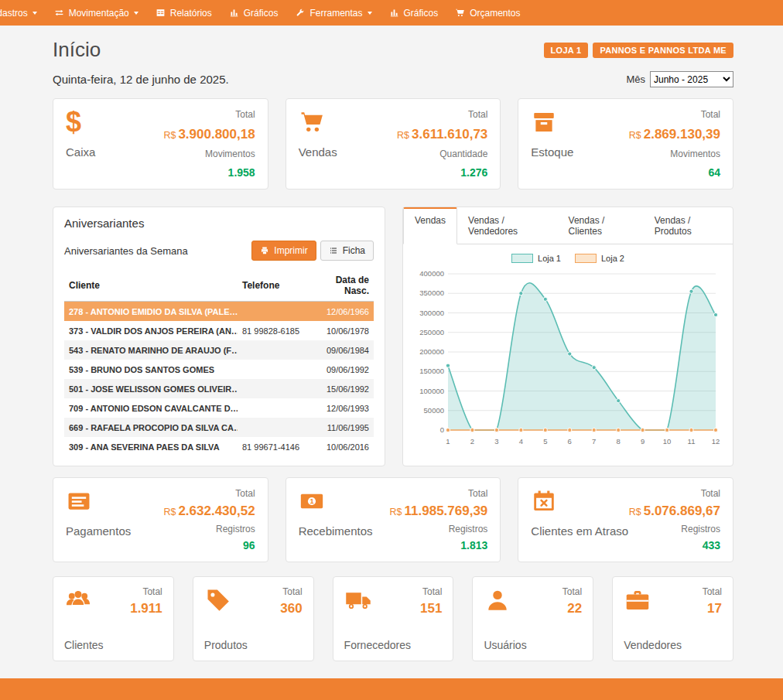  Describe the element at coordinates (692, 79) in the screenshot. I see `month-select: Junho - 2025` at that location.